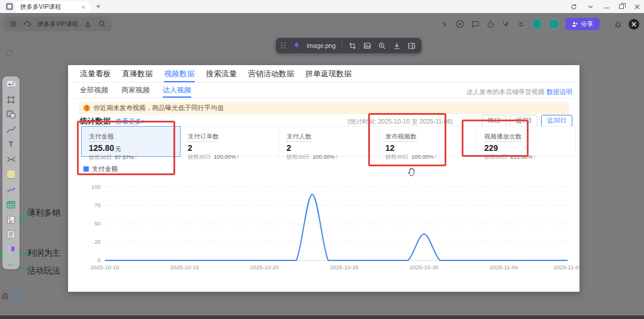 Image resolution: width=644 pixels, height=319 pixels. Describe the element at coordinates (504, 268) in the screenshot. I see `svg-text: 2025-11-04` at that location.